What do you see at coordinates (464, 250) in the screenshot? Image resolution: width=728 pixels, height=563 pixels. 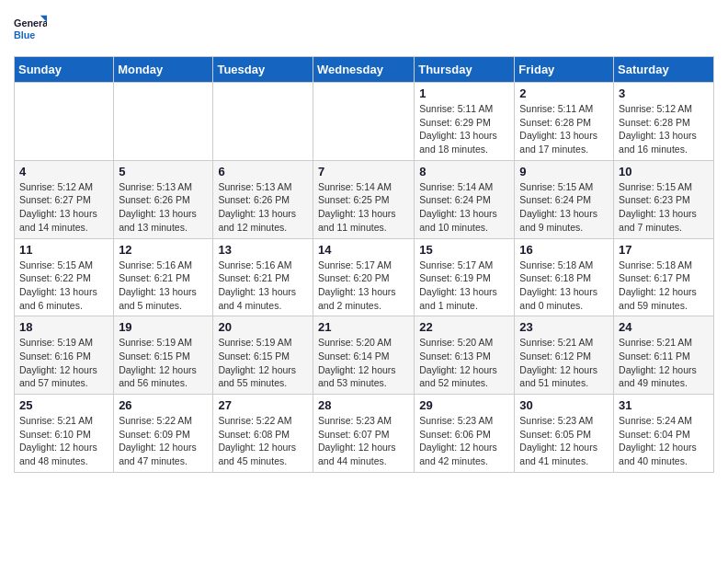 I see `day-number: 15` at bounding box center [464, 250].